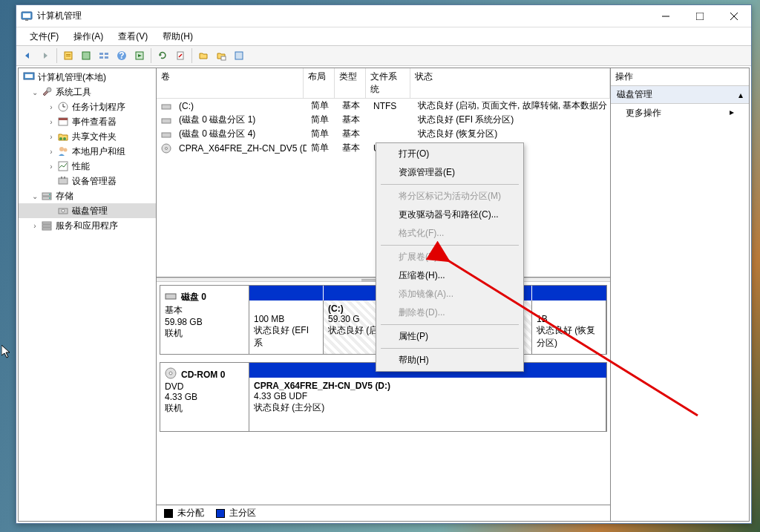  Describe the element at coordinates (88, 166) in the screenshot. I see `tree-performance: › 性能` at that location.